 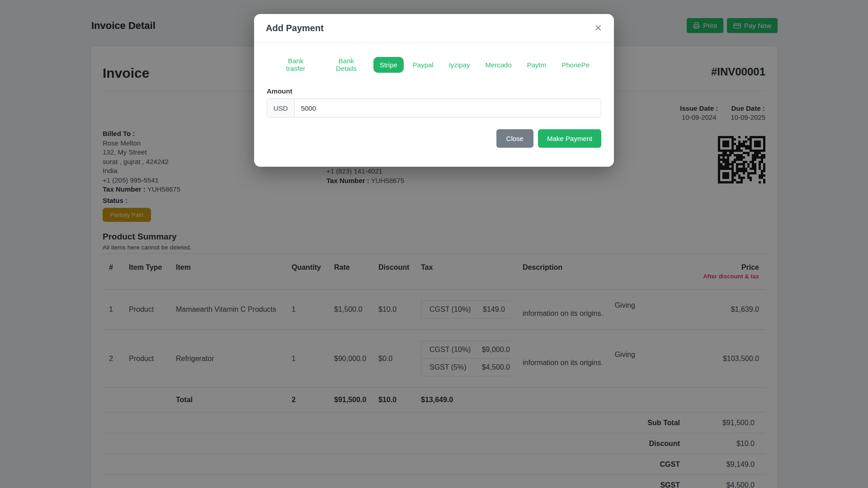 What do you see at coordinates (281, 108) in the screenshot?
I see `currency-prefix: USD` at bounding box center [281, 108].